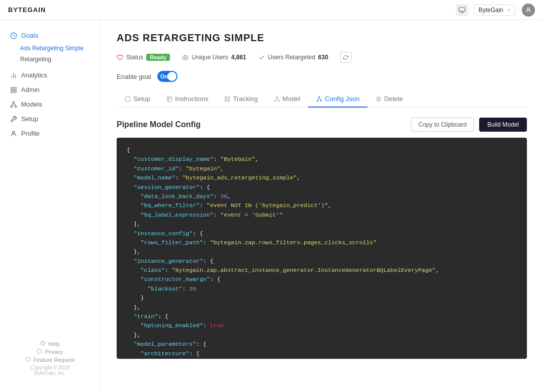 This screenshot has width=543, height=392. Describe the element at coordinates (277, 99) in the screenshot. I see `model-tab-icon` at that location.